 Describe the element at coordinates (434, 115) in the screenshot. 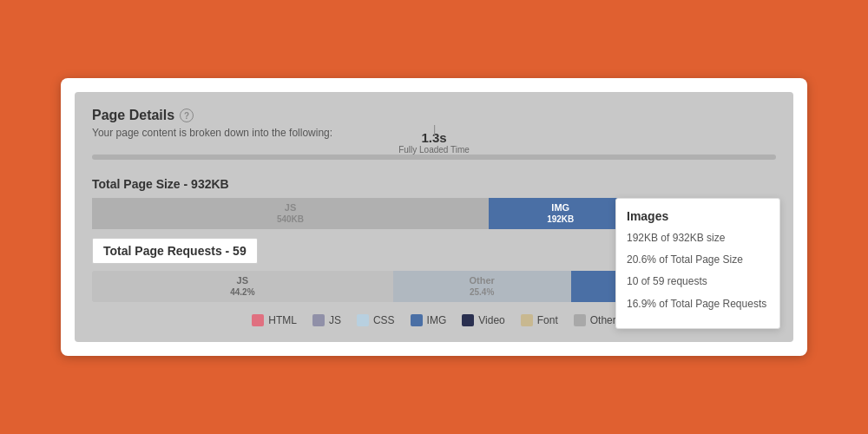

I see `panel-title-row: Page Details ?` at that location.